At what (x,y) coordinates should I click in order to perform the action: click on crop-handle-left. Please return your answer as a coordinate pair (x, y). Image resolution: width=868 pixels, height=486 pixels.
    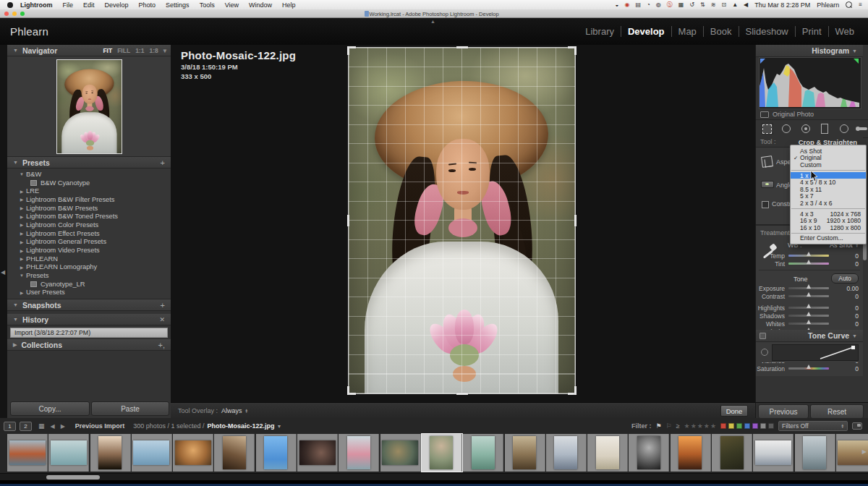
    Looking at the image, I should click on (349, 221).